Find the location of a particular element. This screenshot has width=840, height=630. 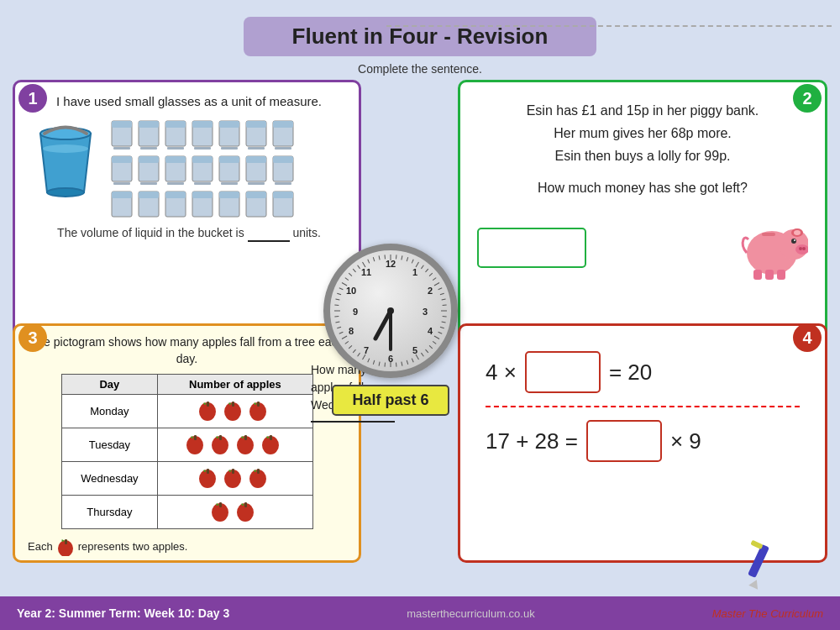

footer: Year 2: Summer Term: Week 10: Day 3 mast… is located at coordinates (420, 613).